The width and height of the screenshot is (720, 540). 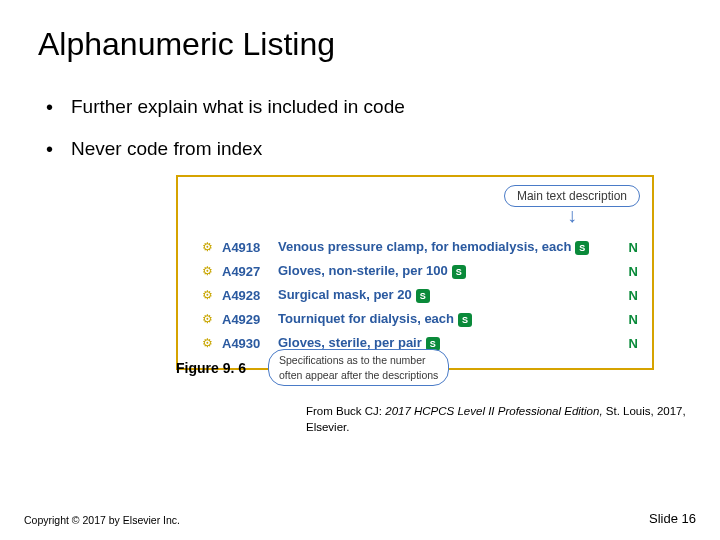 What do you see at coordinates (494, 411) in the screenshot?
I see `citation-title: 2017 HCPCS Level II Professional Edition…` at bounding box center [494, 411].